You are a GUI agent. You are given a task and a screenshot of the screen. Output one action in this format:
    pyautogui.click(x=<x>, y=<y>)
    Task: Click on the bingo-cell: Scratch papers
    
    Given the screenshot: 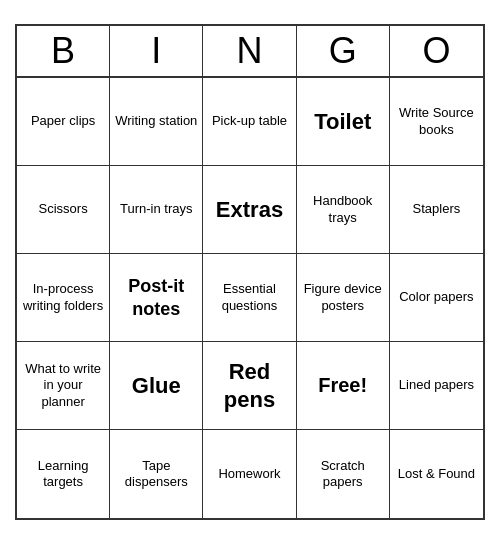 What is the action you would take?
    pyautogui.click(x=344, y=474)
    